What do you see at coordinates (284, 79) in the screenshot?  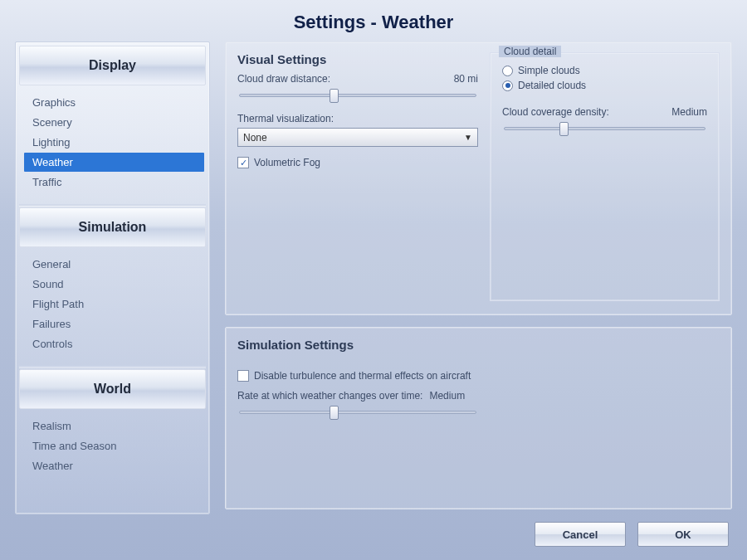 I see `cloud-draw-distance-label: Cloud draw distance:` at bounding box center [284, 79].